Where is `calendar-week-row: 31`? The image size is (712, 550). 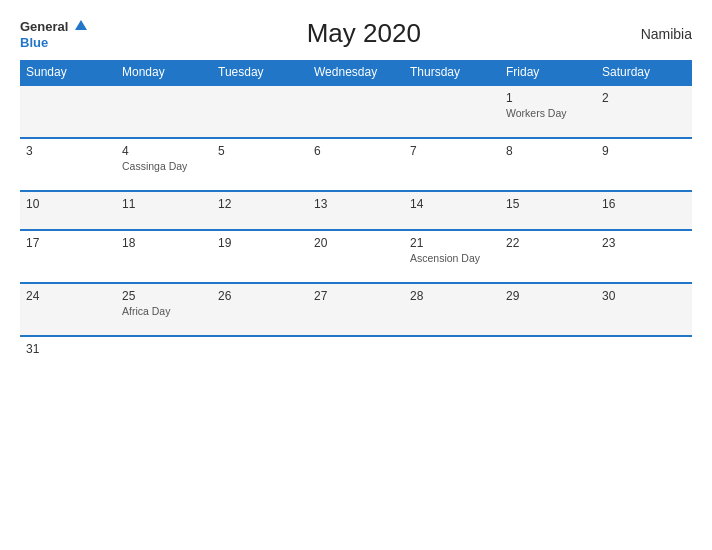
calendar-week-row: 31 is located at coordinates (356, 355).